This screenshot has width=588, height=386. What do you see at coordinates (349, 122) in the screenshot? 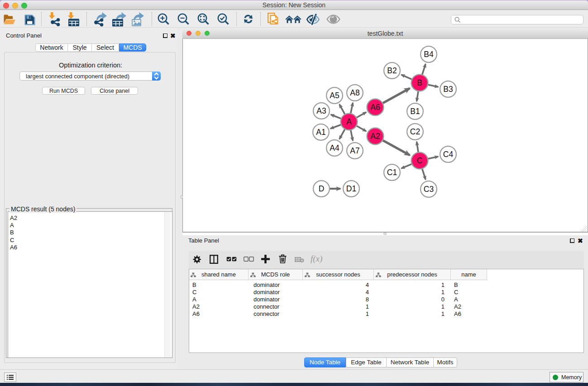
I see `svg-text: A` at bounding box center [349, 122].